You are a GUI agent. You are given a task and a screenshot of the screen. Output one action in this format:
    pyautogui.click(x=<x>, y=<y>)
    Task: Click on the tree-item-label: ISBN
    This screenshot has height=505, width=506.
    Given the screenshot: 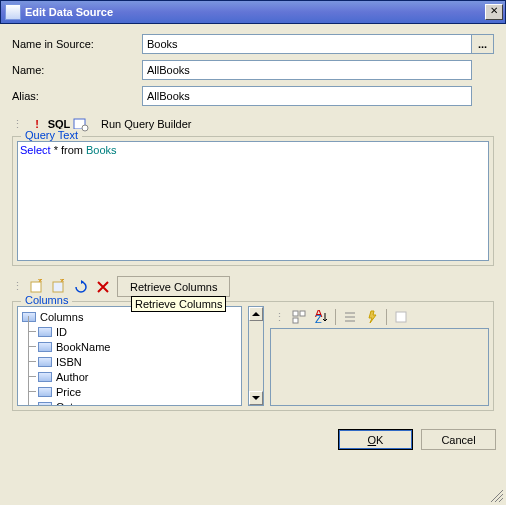 What is the action you would take?
    pyautogui.click(x=69, y=362)
    